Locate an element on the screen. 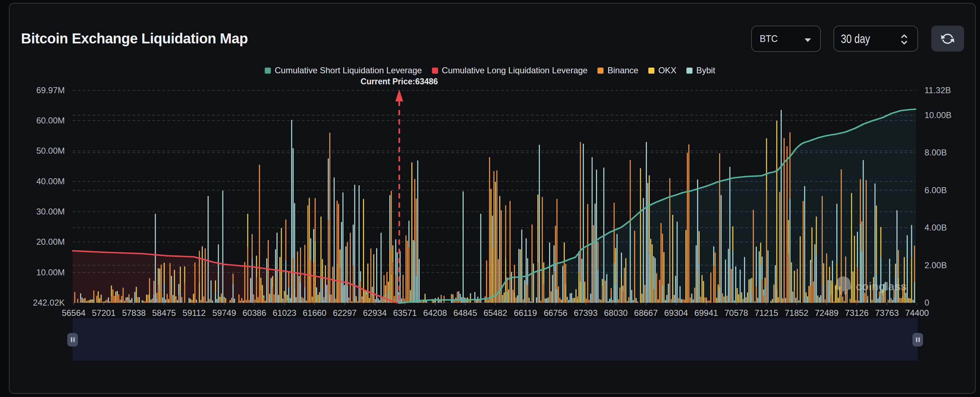 This screenshot has height=397, width=980. svg-text: 71852 is located at coordinates (797, 313).